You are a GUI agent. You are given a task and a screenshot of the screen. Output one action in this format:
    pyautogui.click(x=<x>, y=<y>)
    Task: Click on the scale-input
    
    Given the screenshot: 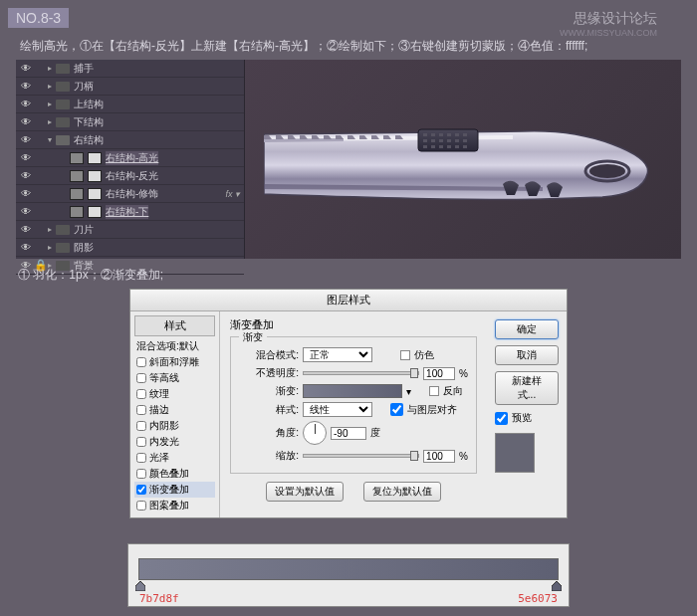 What is the action you would take?
    pyautogui.click(x=439, y=456)
    